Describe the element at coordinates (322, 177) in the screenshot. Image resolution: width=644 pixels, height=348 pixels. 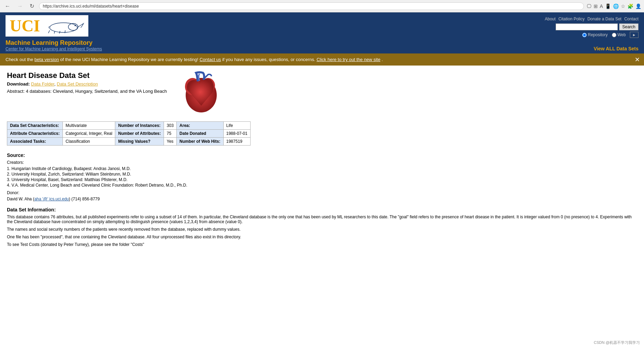
I see `source-section: Source: Creators: 1. Hungarian Institute…` at that location.